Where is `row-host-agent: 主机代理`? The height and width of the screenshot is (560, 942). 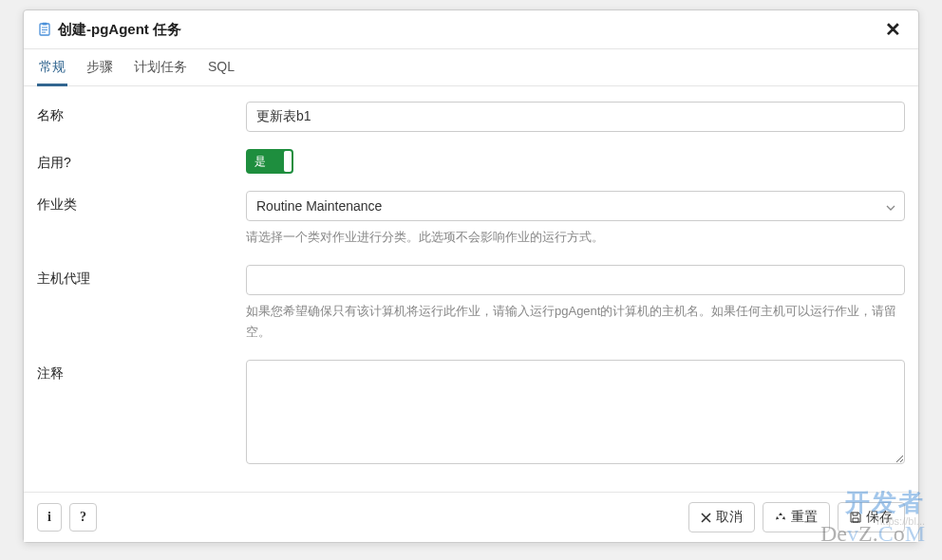
row-host-agent: 主机代理 is located at coordinates (471, 280).